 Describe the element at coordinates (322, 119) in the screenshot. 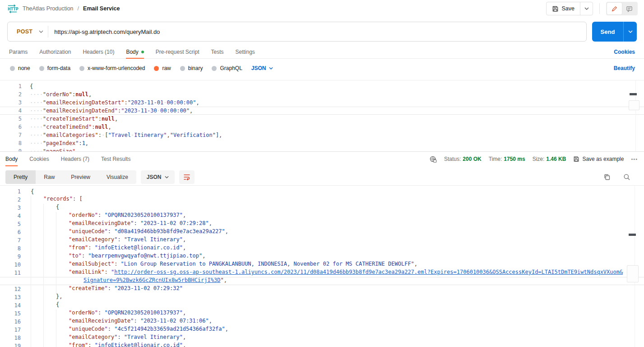

I see `code-line: 5····"createTimeStart":null,` at that location.